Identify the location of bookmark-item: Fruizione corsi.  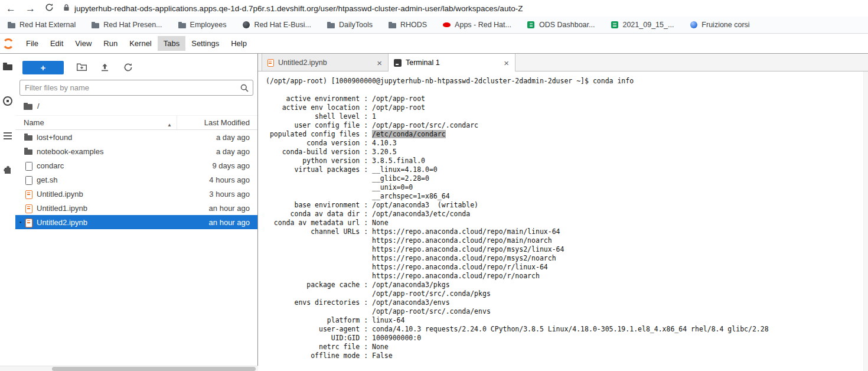
(719, 25).